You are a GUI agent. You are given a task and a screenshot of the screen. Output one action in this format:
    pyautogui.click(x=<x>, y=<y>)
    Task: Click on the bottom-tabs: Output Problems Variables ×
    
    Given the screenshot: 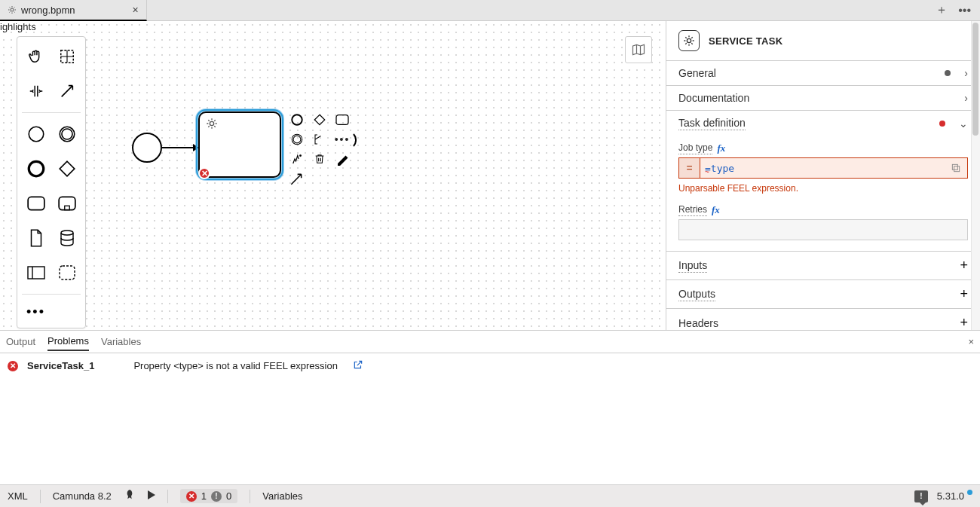 What is the action you would take?
    pyautogui.click(x=490, y=342)
    